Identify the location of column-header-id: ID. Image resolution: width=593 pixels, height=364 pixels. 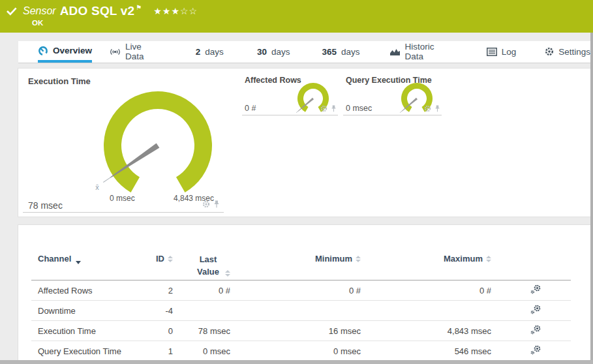
(158, 267).